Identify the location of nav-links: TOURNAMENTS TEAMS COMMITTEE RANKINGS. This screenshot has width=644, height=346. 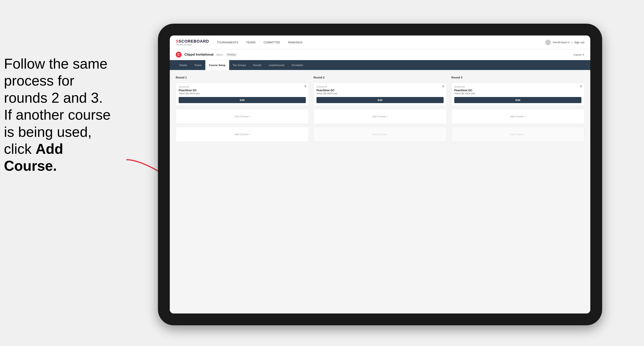
(381, 42).